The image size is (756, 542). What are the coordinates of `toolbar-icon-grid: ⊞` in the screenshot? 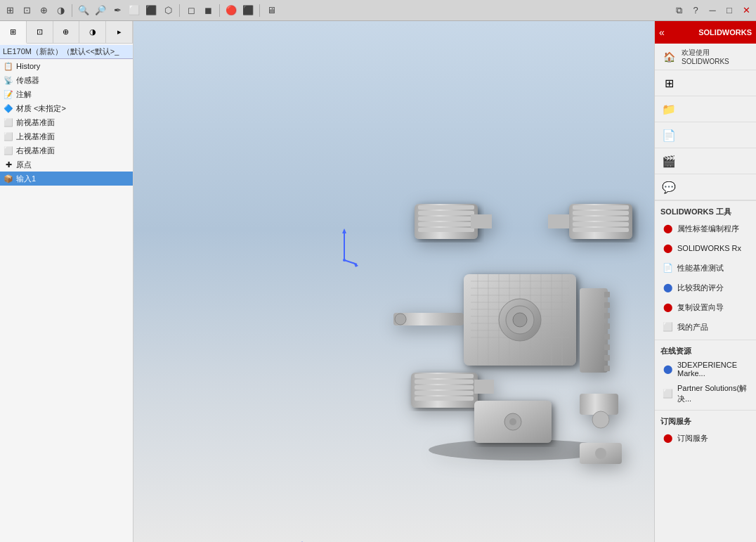 It's located at (10, 11).